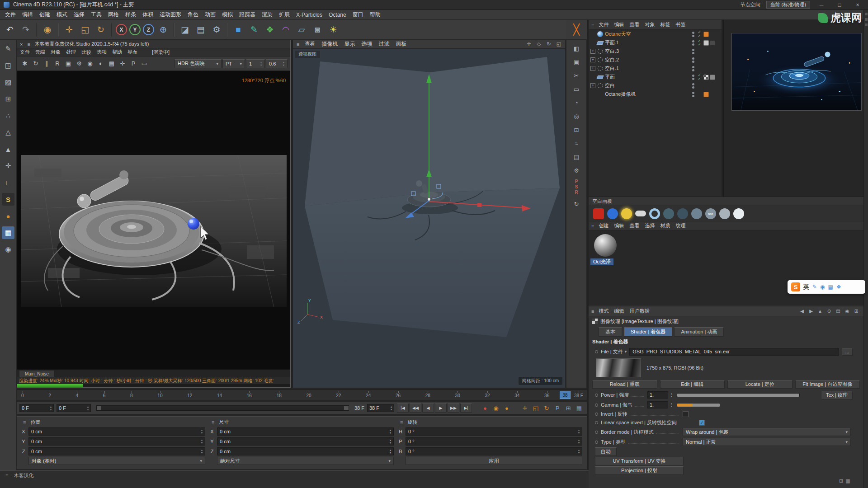 This screenshot has width=868, height=488. What do you see at coordinates (123, 64) in the screenshot?
I see `lv-picking-icon: ✛` at bounding box center [123, 64].